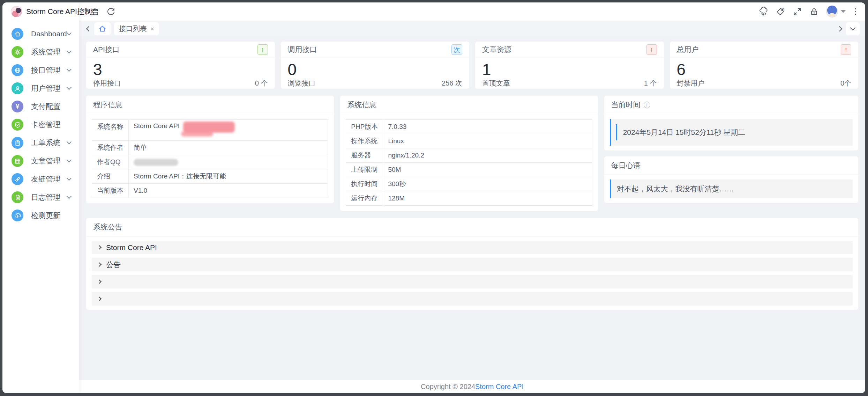  What do you see at coordinates (41, 34) in the screenshot?
I see `sidebar-item-dashboard: Dashboard` at bounding box center [41, 34].